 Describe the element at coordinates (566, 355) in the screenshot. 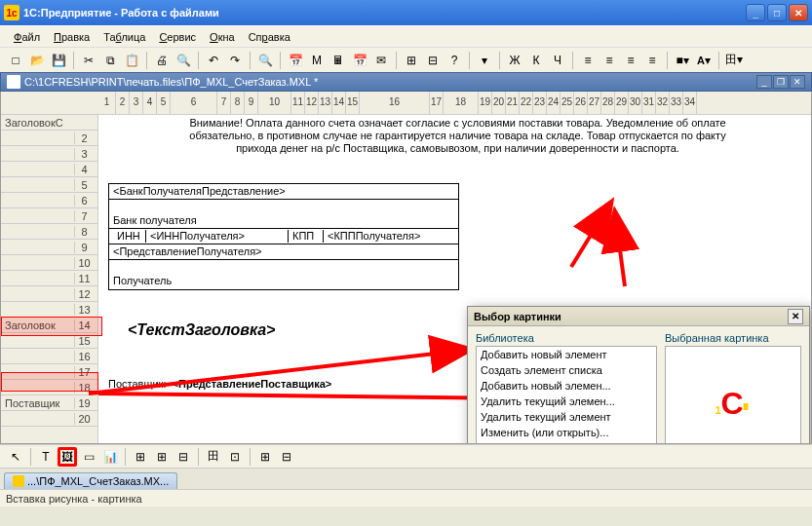

I see `list-item: Добавить новый элемент` at that location.